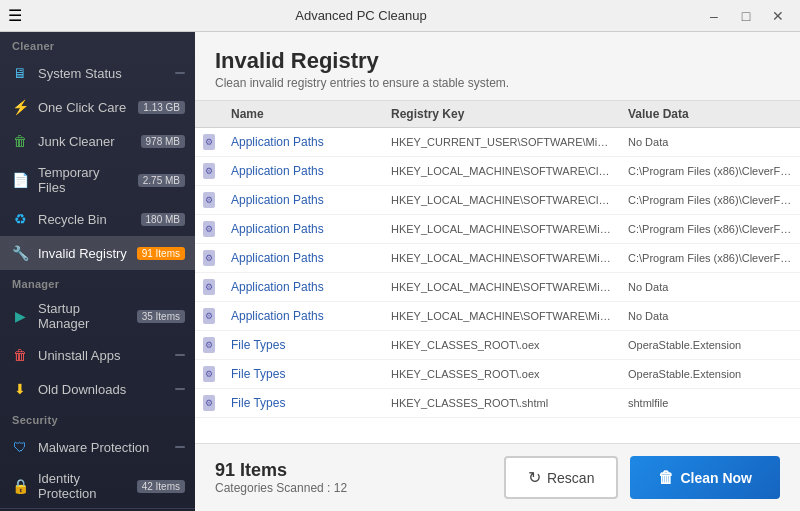  Describe the element at coordinates (710, 287) in the screenshot. I see `cell-value-data-5: No Data` at that location.